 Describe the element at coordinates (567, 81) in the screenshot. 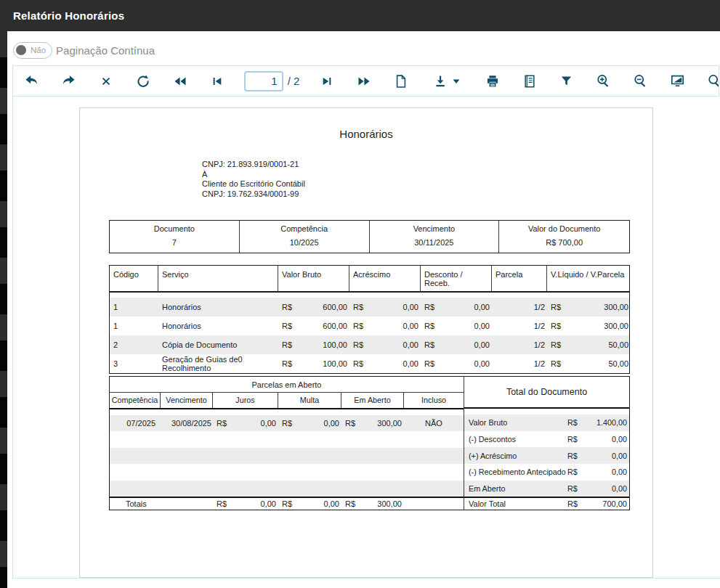

I see `filter-button` at that location.